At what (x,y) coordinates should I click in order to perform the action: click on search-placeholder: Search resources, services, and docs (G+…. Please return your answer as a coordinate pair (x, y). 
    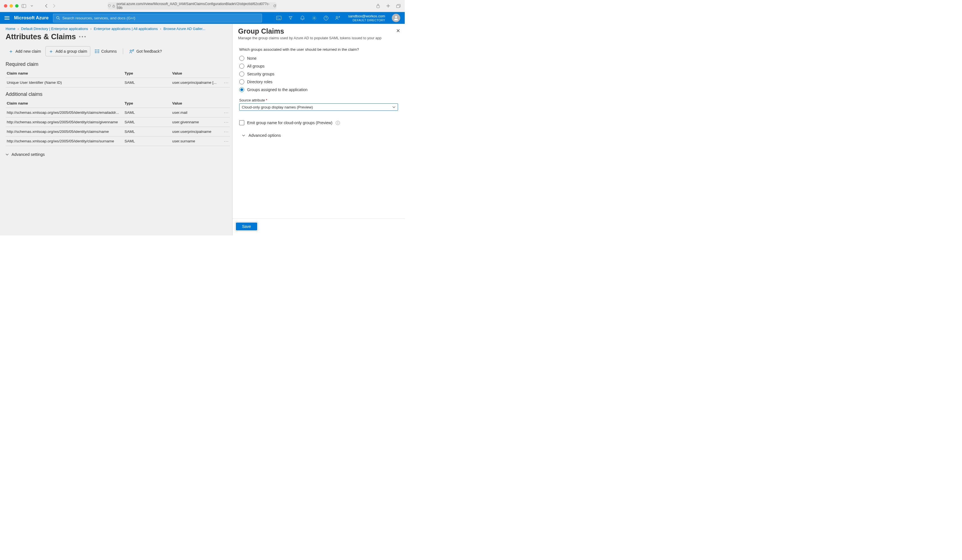
    Looking at the image, I should click on (98, 18).